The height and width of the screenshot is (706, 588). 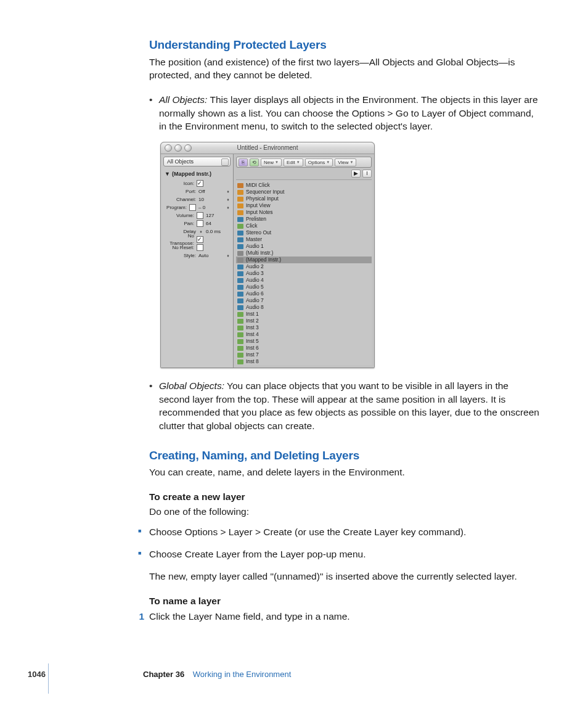 I want to click on midi-thru-button: ⟲, so click(x=254, y=163).